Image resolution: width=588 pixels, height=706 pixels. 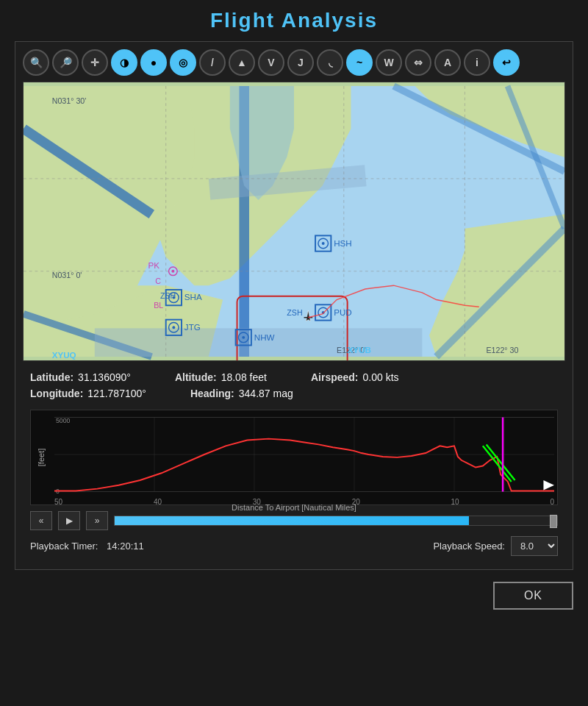 I want to click on latitude-label: Latitude:, so click(x=51, y=377).